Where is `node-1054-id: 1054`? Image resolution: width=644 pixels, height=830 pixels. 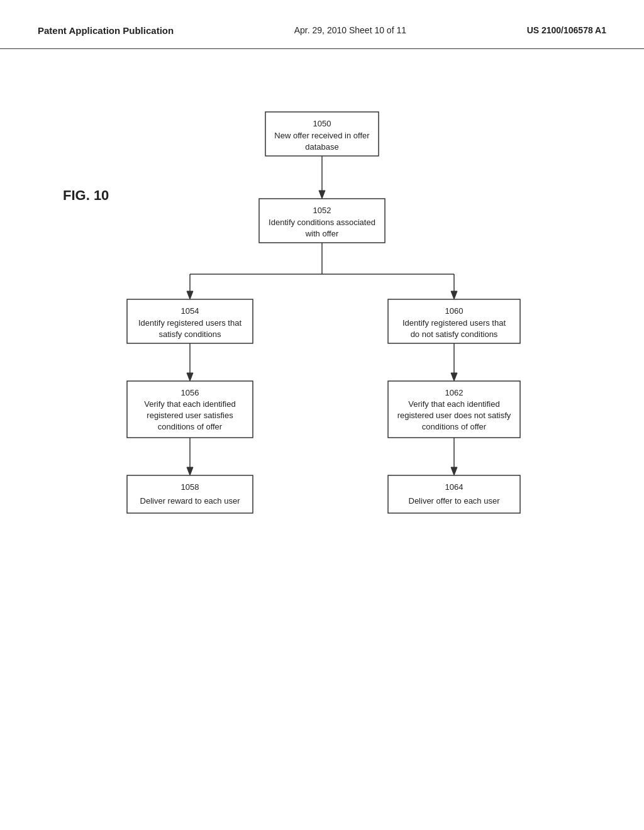 node-1054-id: 1054 is located at coordinates (190, 311).